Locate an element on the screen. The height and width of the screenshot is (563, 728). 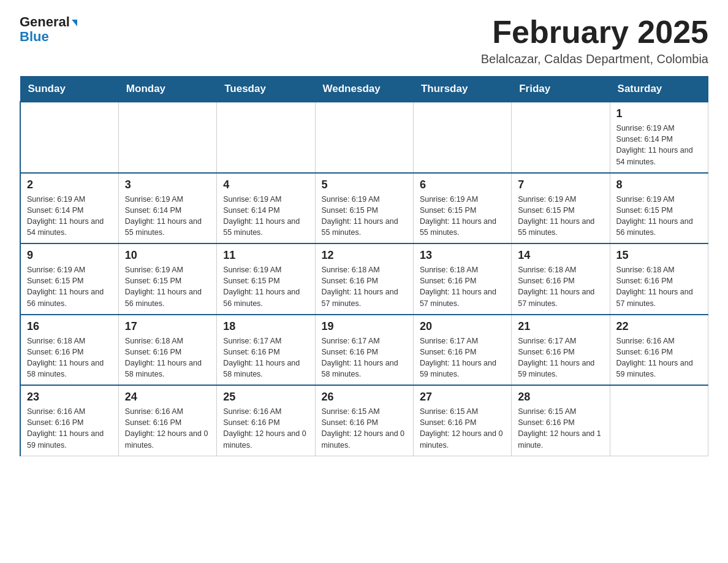
day-number: 7 is located at coordinates (560, 185).